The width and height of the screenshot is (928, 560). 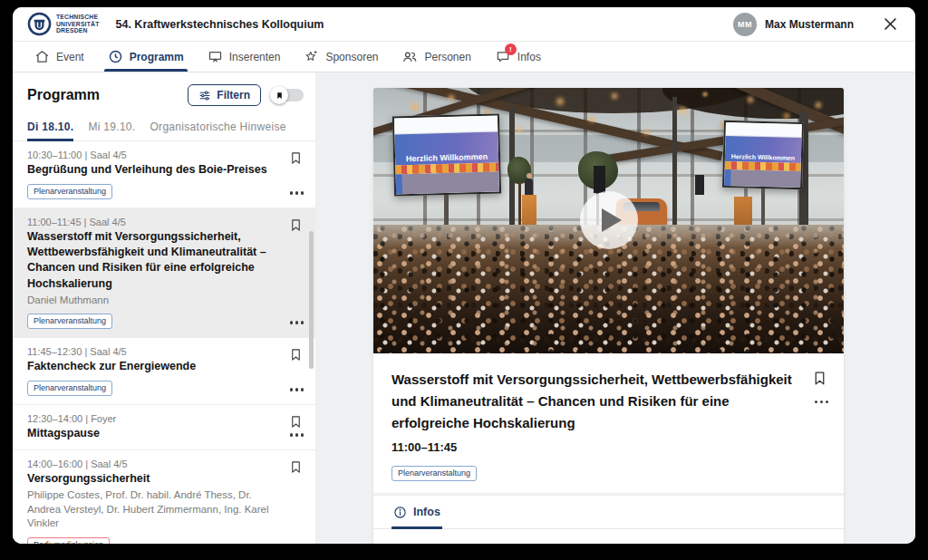 I want to click on podium, so click(x=529, y=210).